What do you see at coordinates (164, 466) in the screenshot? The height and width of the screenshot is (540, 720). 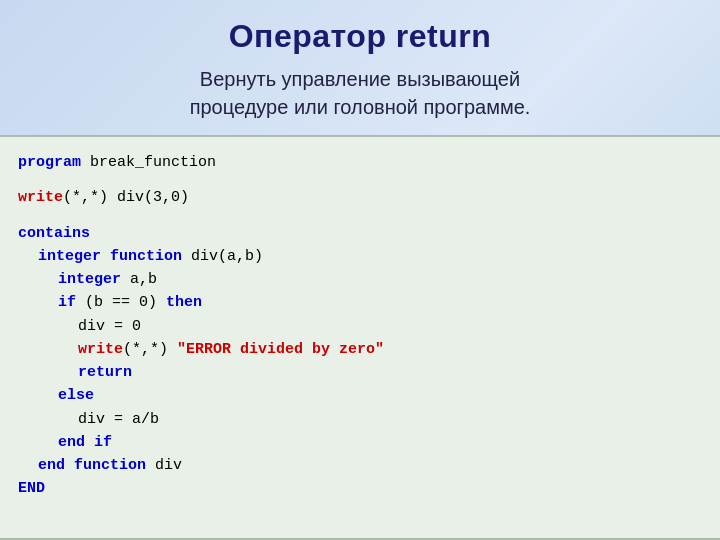 I see `func-div-name: div` at bounding box center [164, 466].